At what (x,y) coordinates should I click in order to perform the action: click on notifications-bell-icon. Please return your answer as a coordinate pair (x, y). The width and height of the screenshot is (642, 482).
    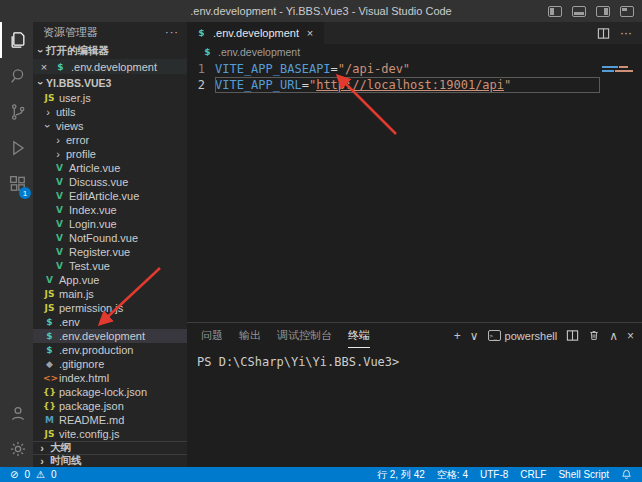
    Looking at the image, I should click on (626, 474).